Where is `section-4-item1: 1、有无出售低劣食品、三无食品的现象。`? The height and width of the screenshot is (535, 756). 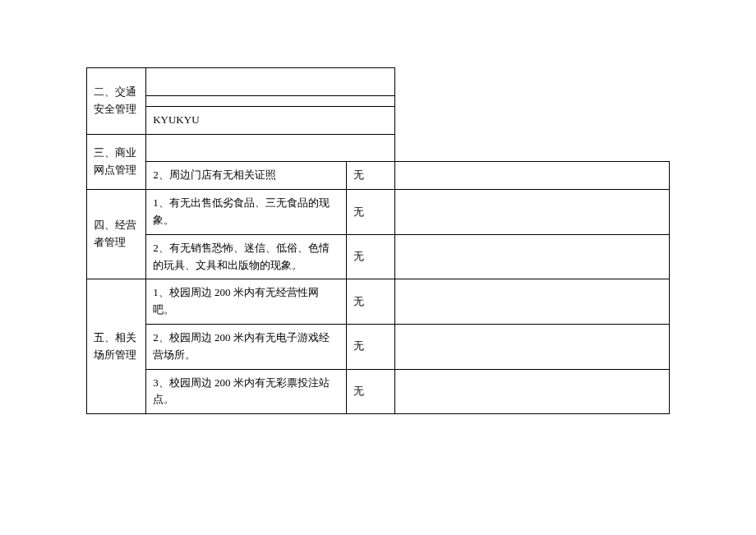
section-4-item1: 1、有无出售低劣食品、三无食品的现象。 is located at coordinates (247, 212).